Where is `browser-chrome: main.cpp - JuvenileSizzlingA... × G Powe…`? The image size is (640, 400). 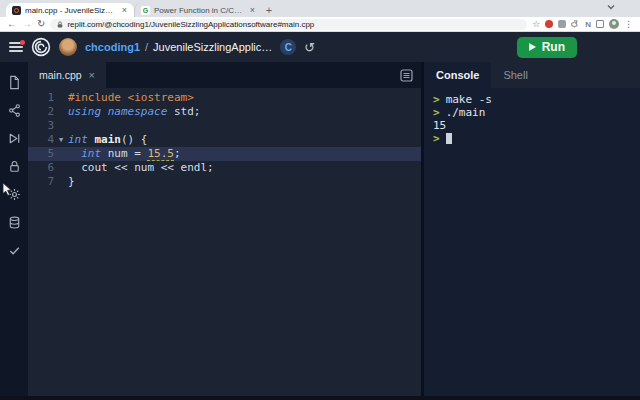 browser-chrome: main.cpp - JuvenileSizzlingA... × G Powe… is located at coordinates (320, 16).